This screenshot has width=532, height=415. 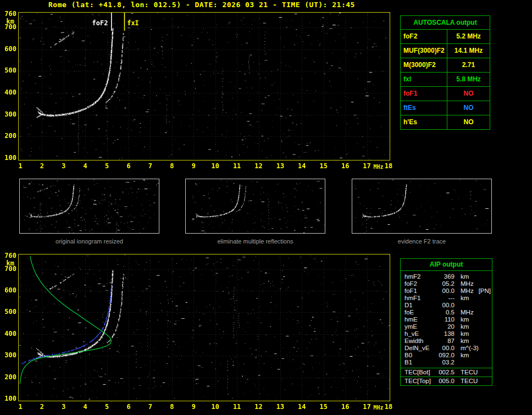 I want to click on param-label: h_vE, so click(x=420, y=334).